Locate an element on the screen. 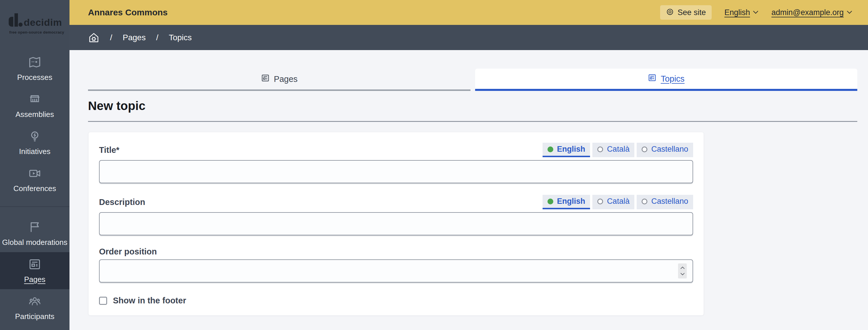  description-input is located at coordinates (396, 224).